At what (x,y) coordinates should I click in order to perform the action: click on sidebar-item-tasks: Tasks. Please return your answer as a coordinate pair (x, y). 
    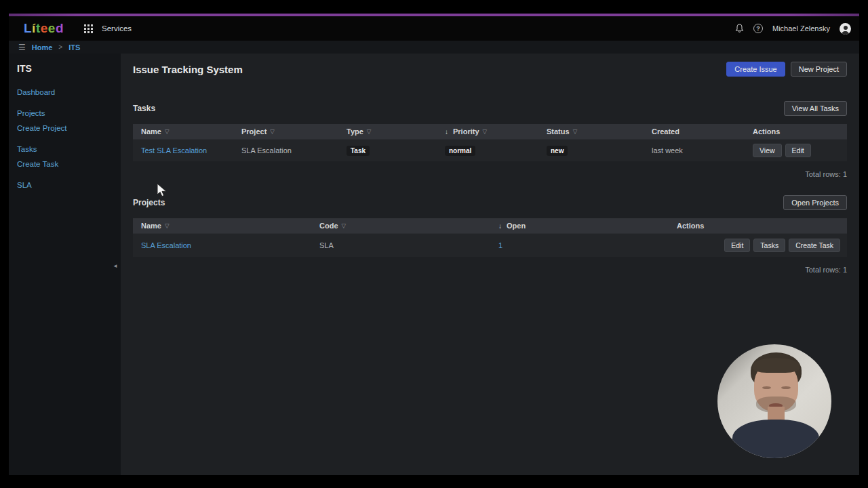
    Looking at the image, I should click on (69, 149).